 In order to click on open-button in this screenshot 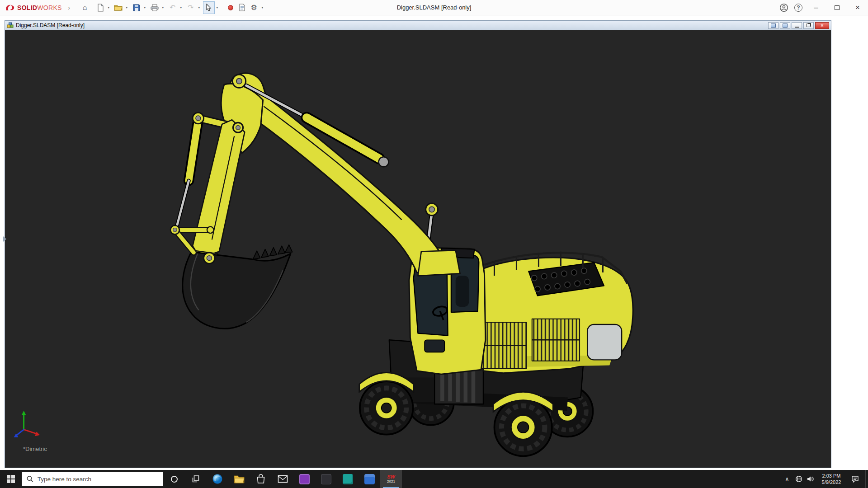, I will do `click(118, 8)`.